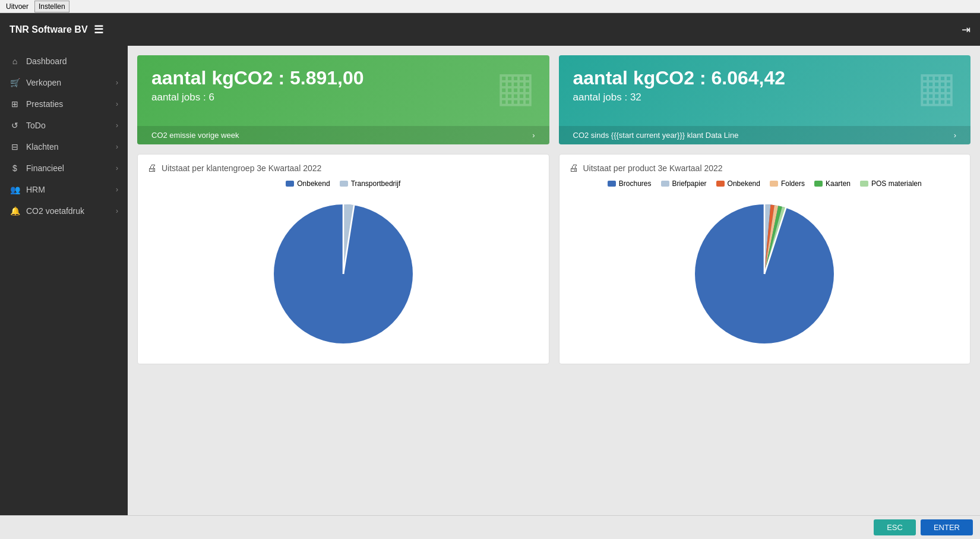 The image size is (980, 539). I want to click on enter-button: ENTER, so click(947, 528).